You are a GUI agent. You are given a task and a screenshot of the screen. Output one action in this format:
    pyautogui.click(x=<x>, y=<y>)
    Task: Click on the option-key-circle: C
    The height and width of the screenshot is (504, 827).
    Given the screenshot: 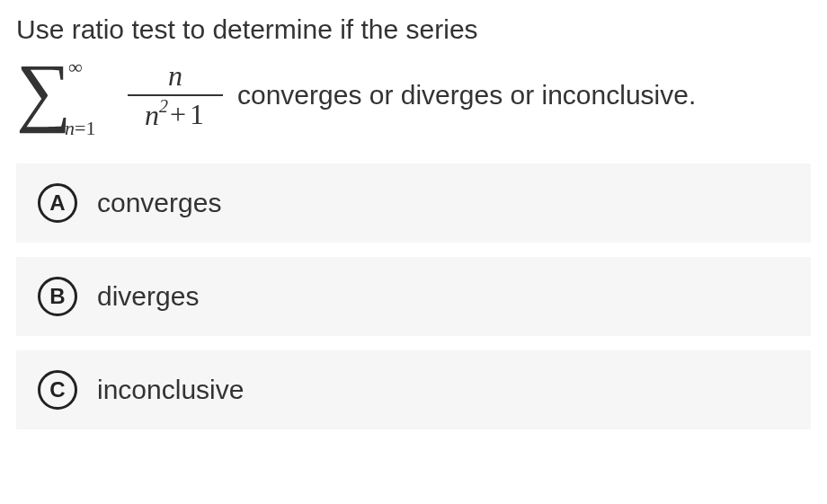 What is the action you would take?
    pyautogui.click(x=58, y=390)
    